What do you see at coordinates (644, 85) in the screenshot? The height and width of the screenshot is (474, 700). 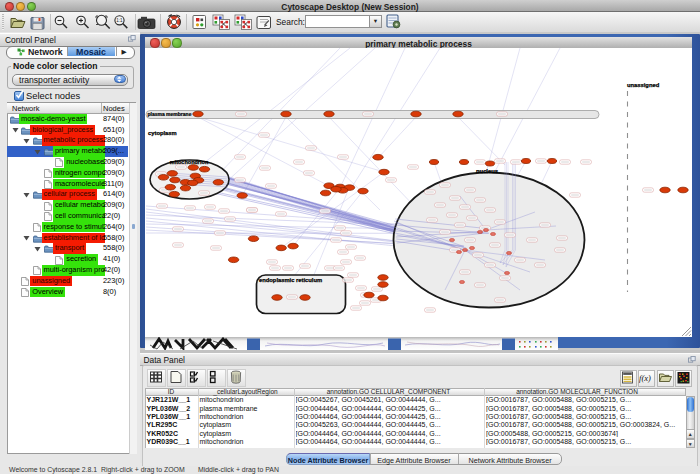 I see `svg-text: unassigned` at bounding box center [644, 85].